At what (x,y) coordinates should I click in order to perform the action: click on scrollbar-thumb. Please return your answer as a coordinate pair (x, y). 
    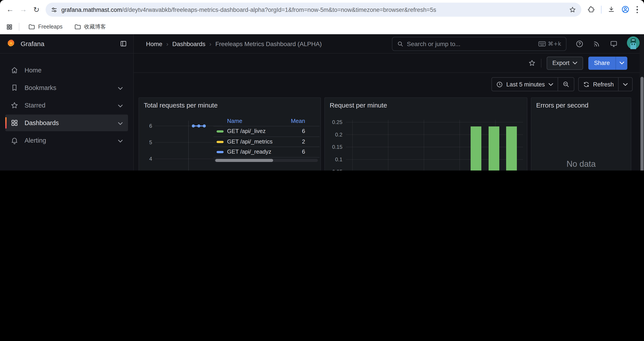
    Looking at the image, I should click on (642, 124).